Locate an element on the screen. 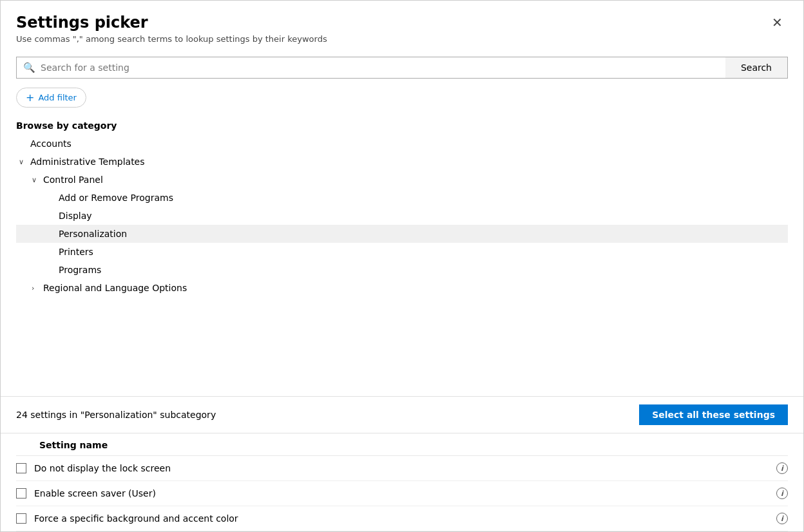  search-input-wrap: 🔍 is located at coordinates (371, 68).